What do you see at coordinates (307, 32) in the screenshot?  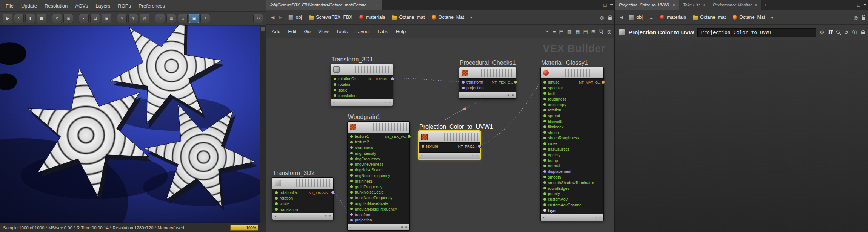 I see `menu-item-go: Go` at bounding box center [307, 32].